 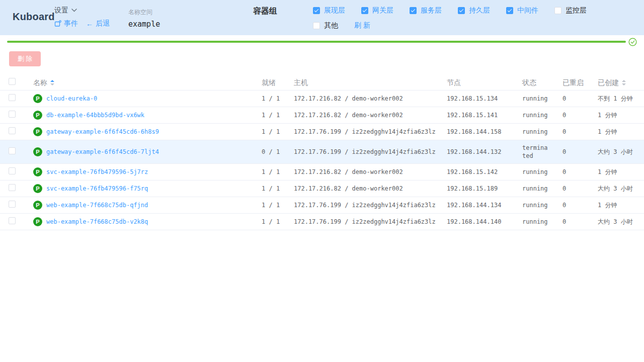 What do you see at coordinates (522, 11) in the screenshot?
I see `layer-filter: 中间件` at bounding box center [522, 11].